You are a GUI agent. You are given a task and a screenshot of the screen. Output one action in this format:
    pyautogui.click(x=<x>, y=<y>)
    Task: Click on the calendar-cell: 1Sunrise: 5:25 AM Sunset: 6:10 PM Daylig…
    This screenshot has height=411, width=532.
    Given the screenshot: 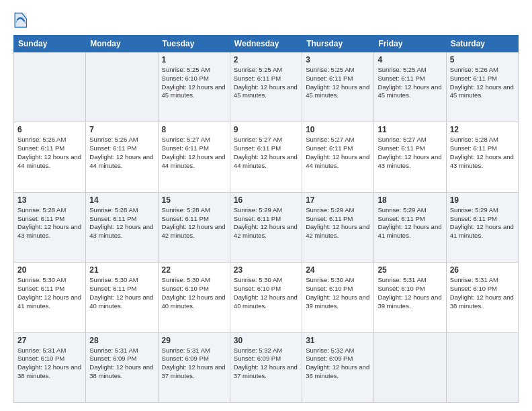 What is the action you would take?
    pyautogui.click(x=193, y=87)
    